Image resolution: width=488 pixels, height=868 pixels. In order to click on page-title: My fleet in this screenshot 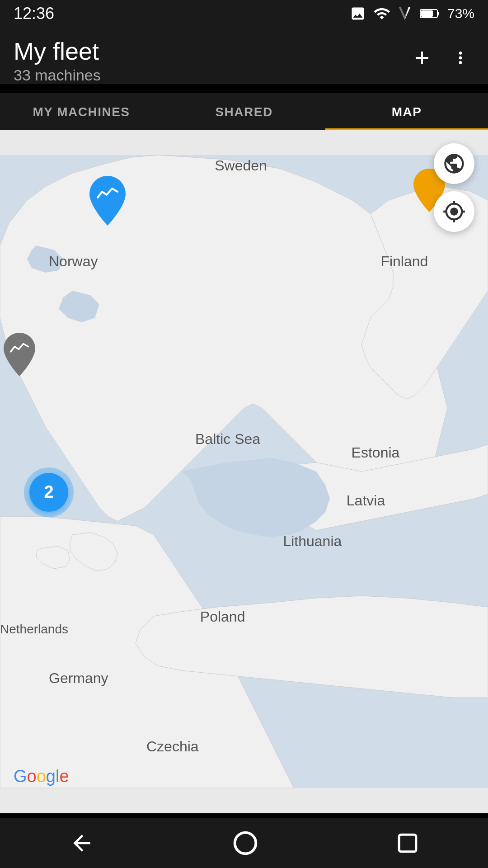, I will do `click(57, 52)`.